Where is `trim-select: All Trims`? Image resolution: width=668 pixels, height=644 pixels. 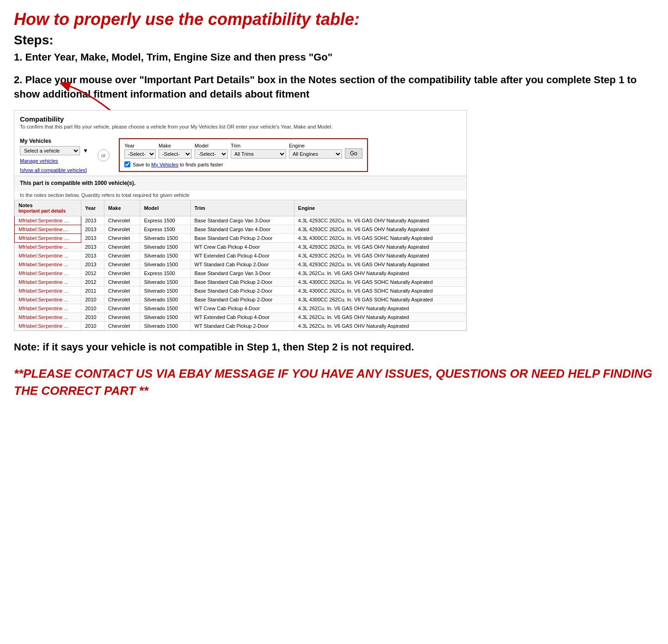 trim-select: All Trims is located at coordinates (258, 154).